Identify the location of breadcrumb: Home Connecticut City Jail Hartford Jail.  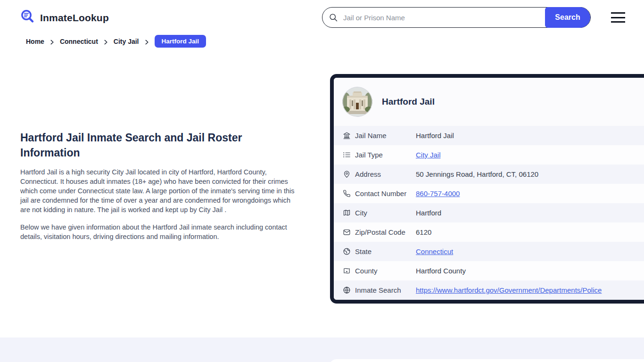
(116, 41).